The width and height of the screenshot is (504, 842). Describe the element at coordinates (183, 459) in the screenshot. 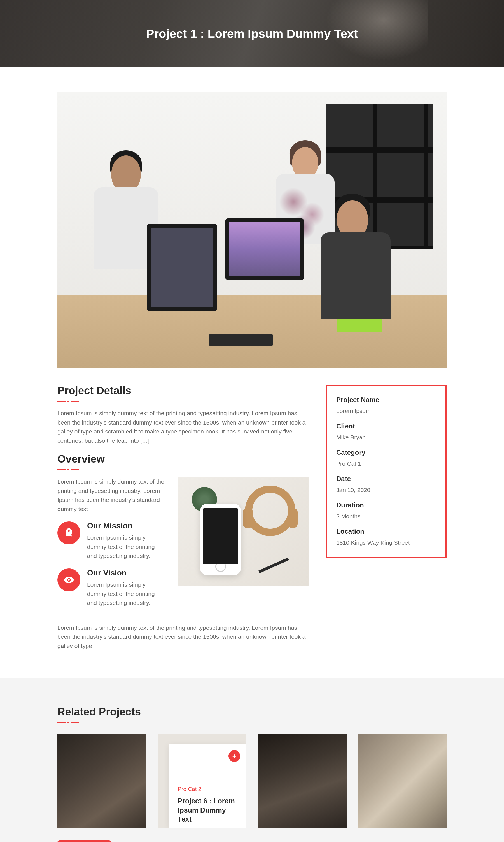

I see `overview-heading: Overview` at that location.